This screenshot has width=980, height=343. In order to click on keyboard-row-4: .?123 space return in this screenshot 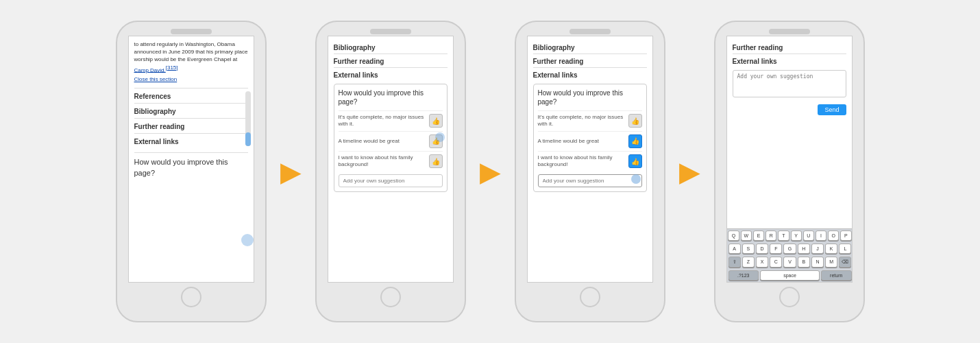, I will do `click(789, 276)`.